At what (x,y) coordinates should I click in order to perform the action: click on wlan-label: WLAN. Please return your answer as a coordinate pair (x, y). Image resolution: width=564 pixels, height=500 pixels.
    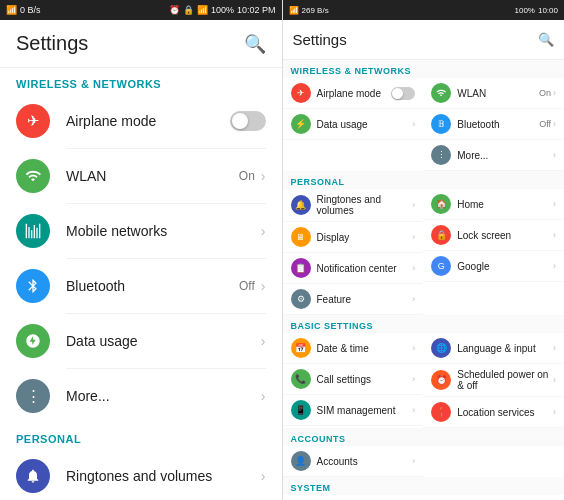
    Looking at the image, I should click on (152, 176).